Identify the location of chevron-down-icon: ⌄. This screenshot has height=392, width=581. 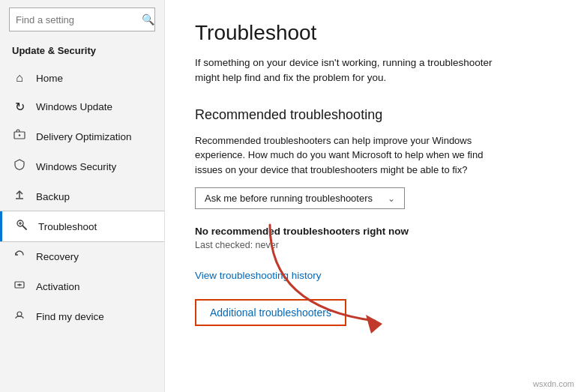
(391, 199).